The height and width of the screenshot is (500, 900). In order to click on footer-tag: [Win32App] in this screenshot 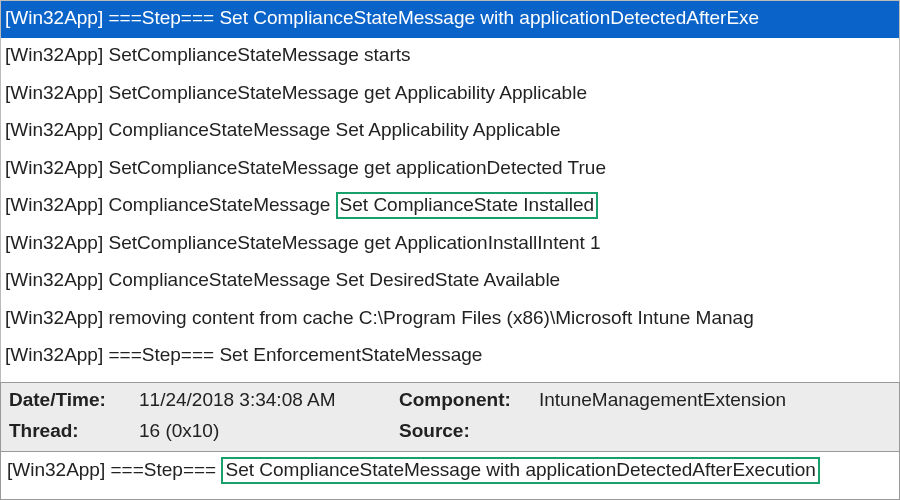, I will do `click(56, 470)`.